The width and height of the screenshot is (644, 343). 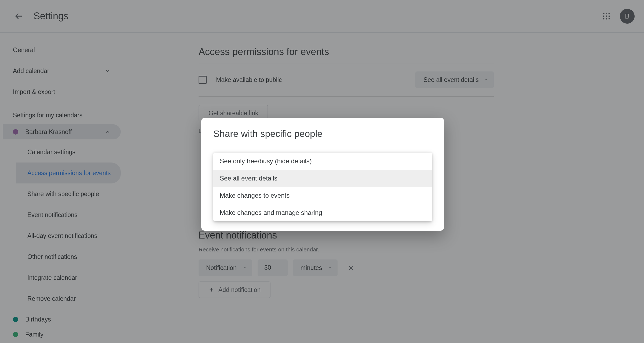 What do you see at coordinates (248, 178) in the screenshot?
I see `option-label: See all event details` at bounding box center [248, 178].